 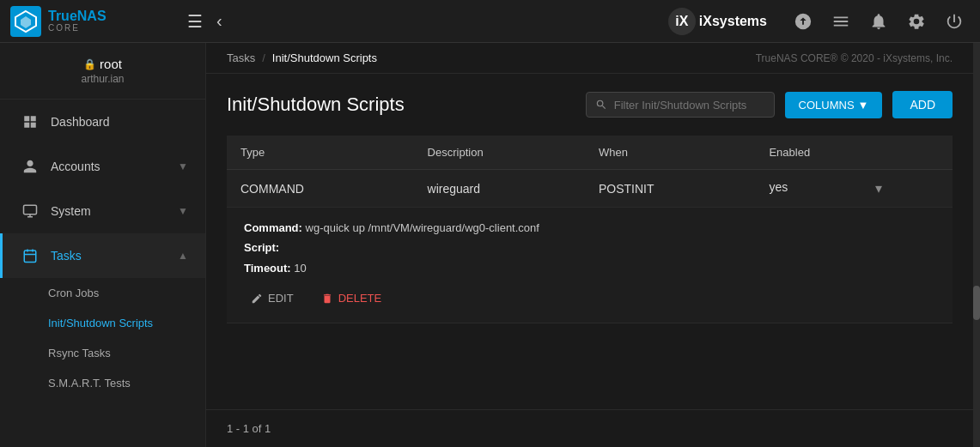 I want to click on search-box, so click(x=680, y=105).